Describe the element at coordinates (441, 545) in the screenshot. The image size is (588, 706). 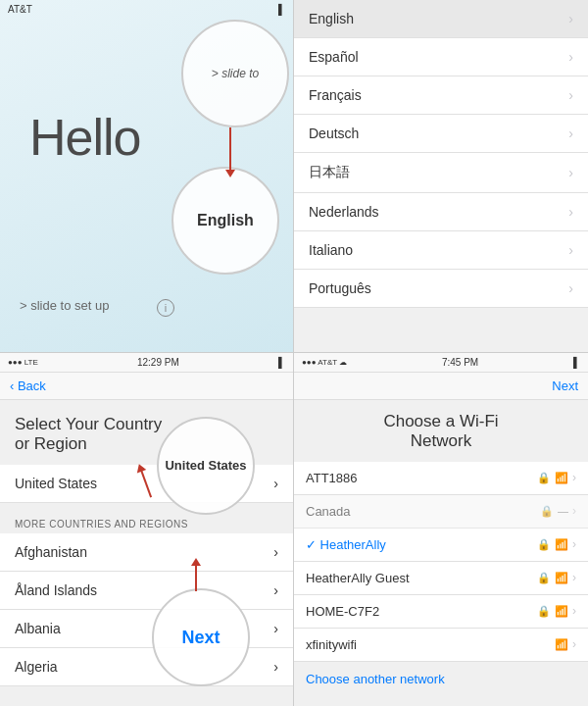
I see `wifi-row-heatherally: ✓ HeatherAlly 🔒 📶 ›` at that location.